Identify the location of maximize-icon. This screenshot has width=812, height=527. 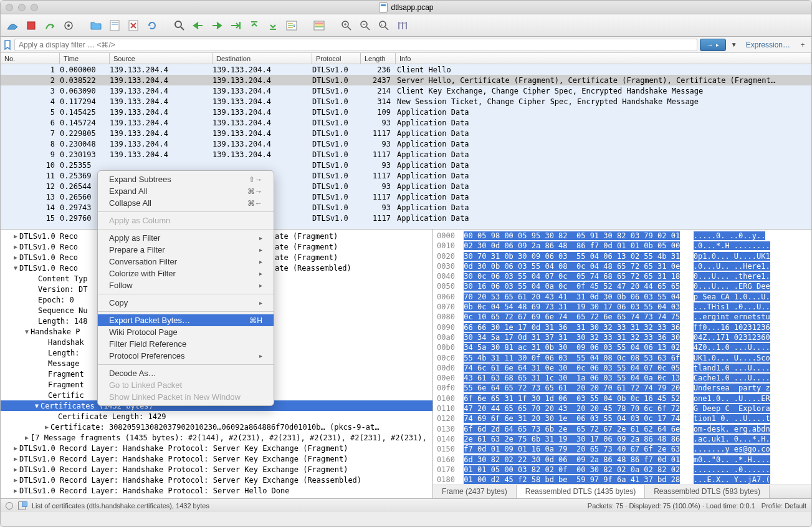
(34, 7).